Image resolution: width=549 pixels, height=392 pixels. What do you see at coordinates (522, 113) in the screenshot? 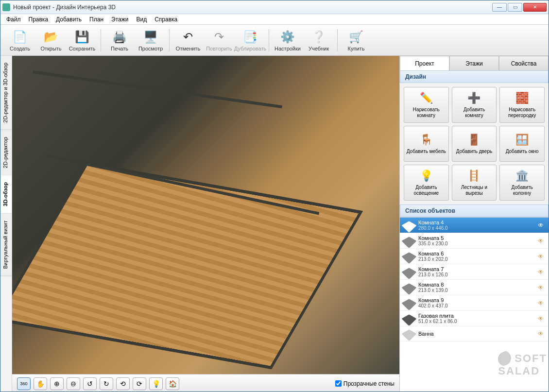
I see `db-partition-label: Нарисовать перегородку` at bounding box center [522, 113].